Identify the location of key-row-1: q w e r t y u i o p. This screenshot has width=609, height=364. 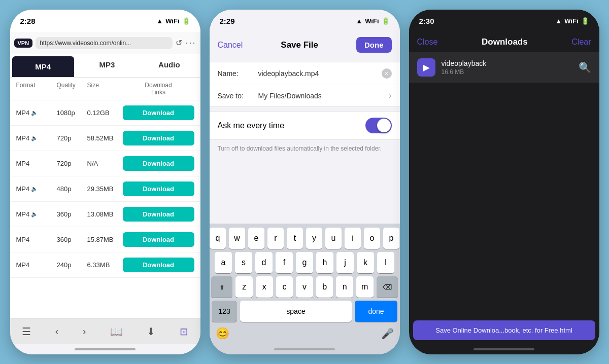
(304, 238).